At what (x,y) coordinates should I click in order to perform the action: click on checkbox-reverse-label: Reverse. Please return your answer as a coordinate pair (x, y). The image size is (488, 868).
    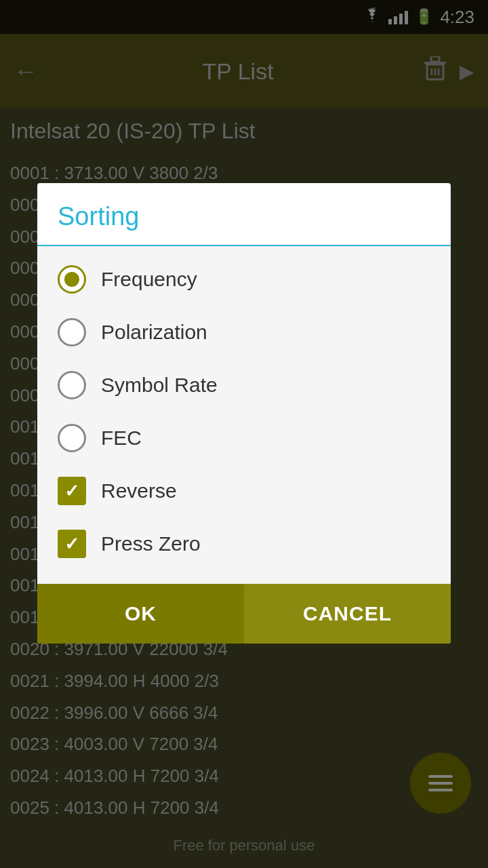
    Looking at the image, I should click on (139, 491).